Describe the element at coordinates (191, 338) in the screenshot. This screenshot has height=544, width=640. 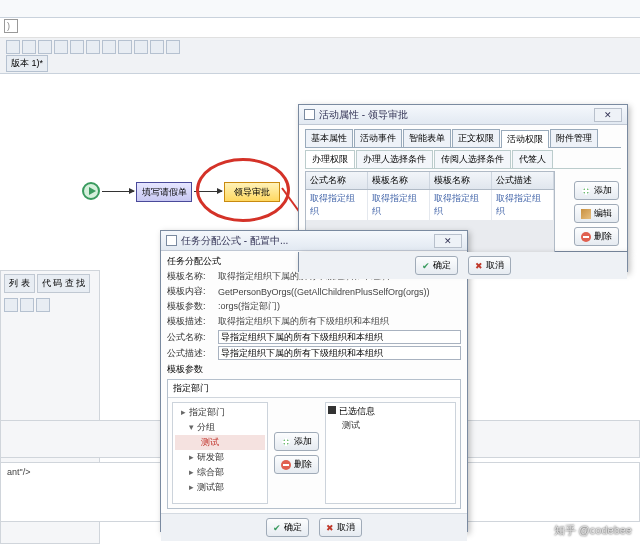
I see `label-formula-name: 公式名称:` at that location.